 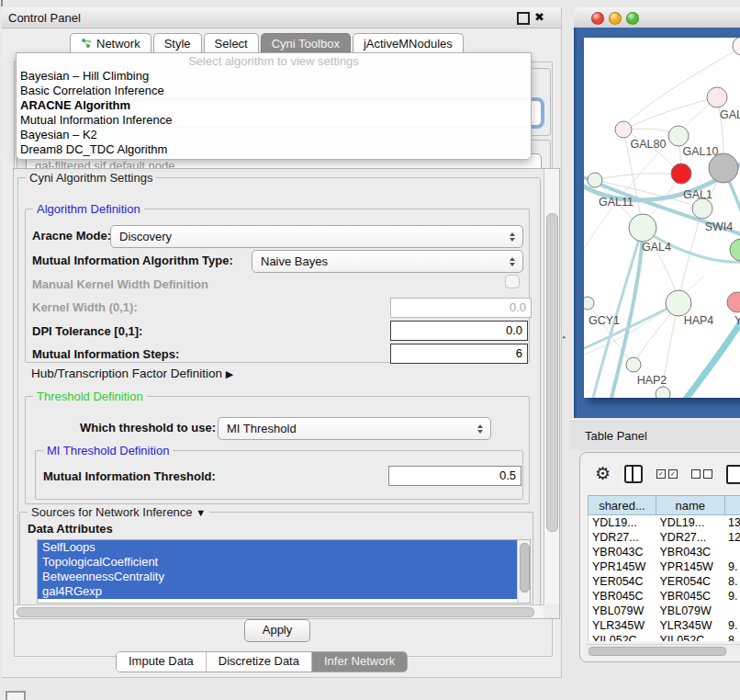 I want to click on mi-steps-input: 6, so click(x=459, y=354).